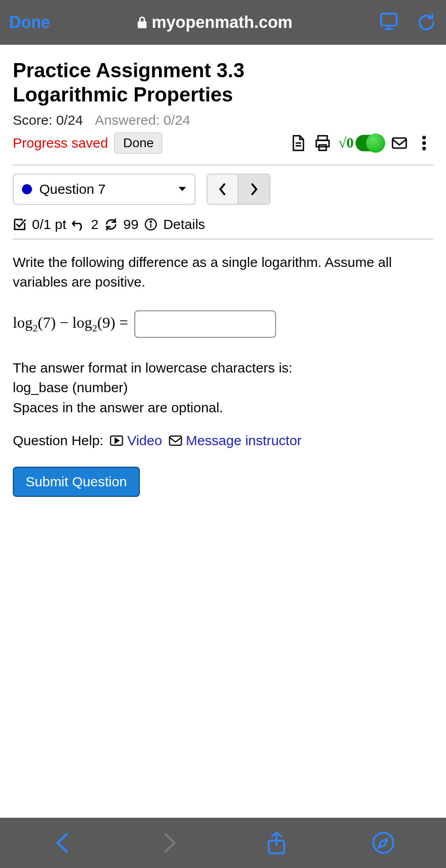 This screenshot has height=868, width=446. What do you see at coordinates (143, 120) in the screenshot?
I see `answered-text: Answered: 0/24` at bounding box center [143, 120].